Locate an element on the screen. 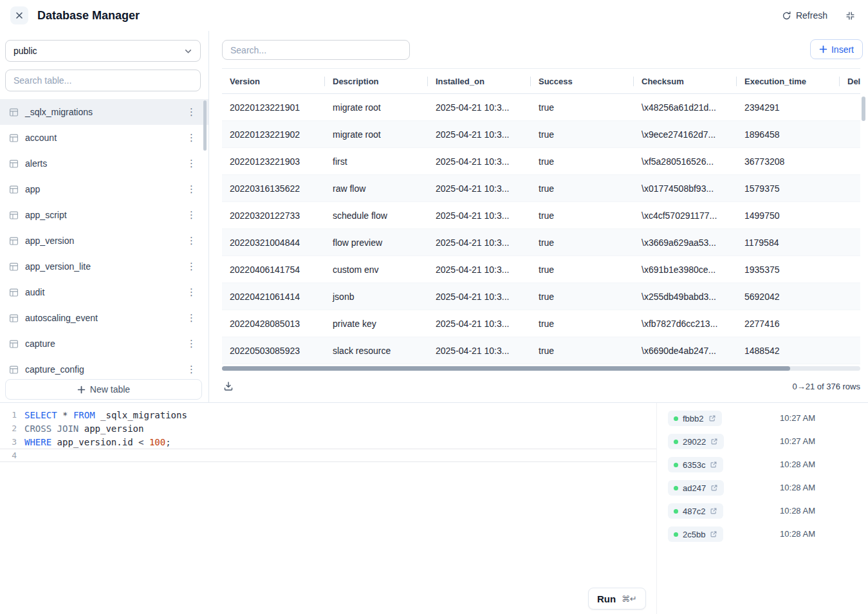  run-timestamp: 10:27 AM is located at coordinates (798, 440).